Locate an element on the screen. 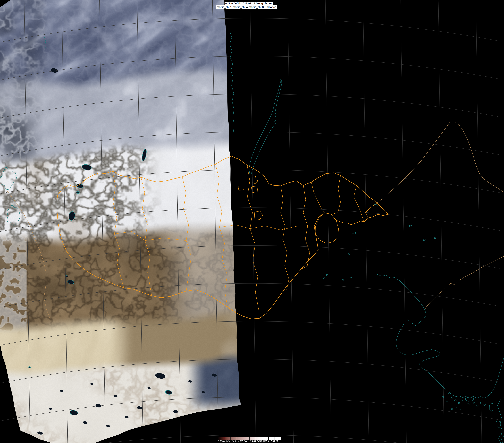 This screenshot has height=443, width=504. colorbar-tick-label: 576.73 is located at coordinates (262, 441).